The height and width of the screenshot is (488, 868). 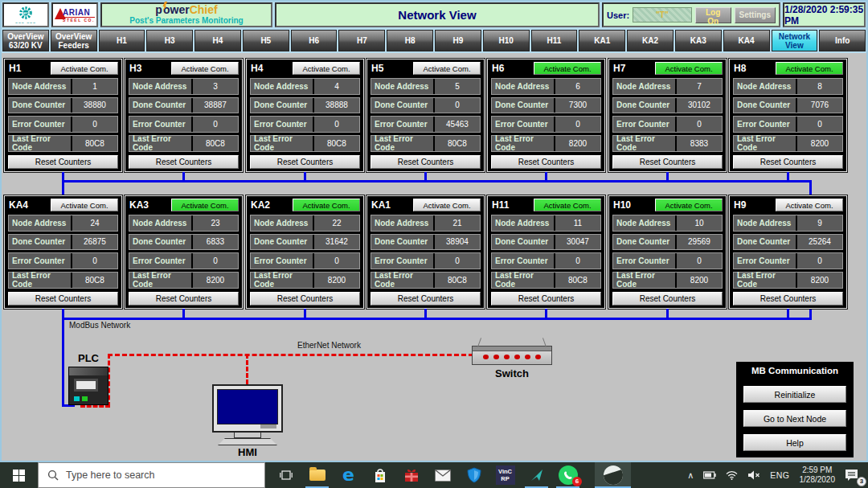 I want to click on node-address-label: Node Address, so click(x=281, y=86).